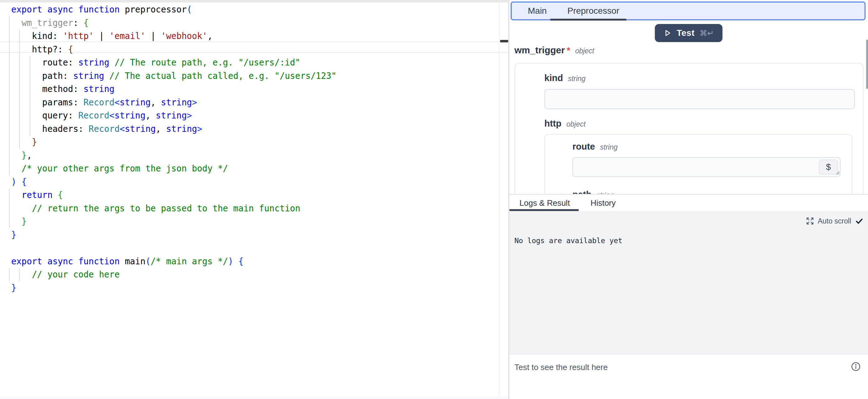 The image size is (868, 399). Describe the element at coordinates (700, 79) in the screenshot. I see `field-header-kind: kind string` at that location.